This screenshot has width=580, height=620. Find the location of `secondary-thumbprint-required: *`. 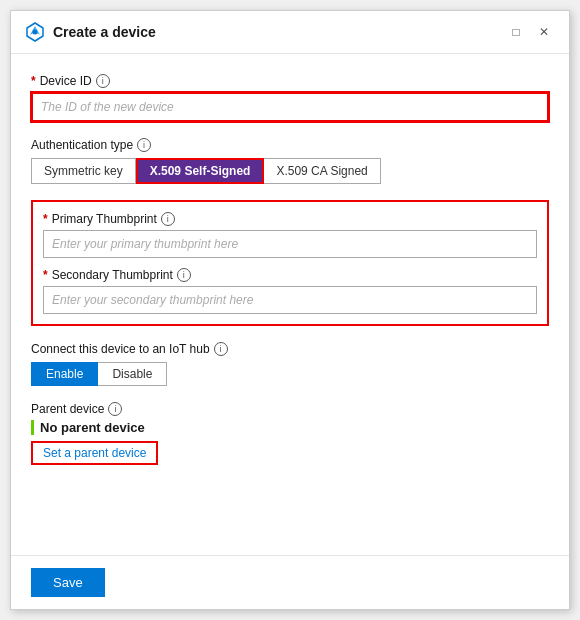

secondary-thumbprint-required: * is located at coordinates (46, 275).